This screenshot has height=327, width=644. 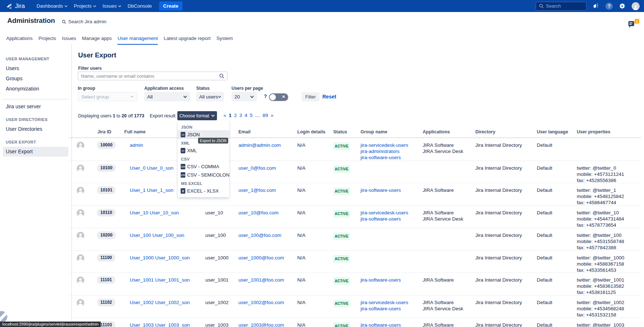 I want to click on full-name-link: User_1003 User_1003_son, so click(x=160, y=324).